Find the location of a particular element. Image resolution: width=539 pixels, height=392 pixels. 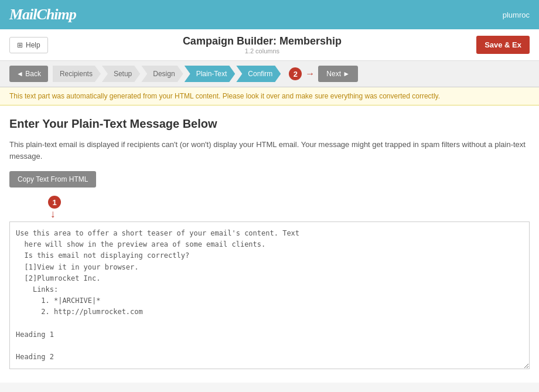

sub-header: ⊞ Help Campaign Builder: Membership 1.2 … is located at coordinates (270, 45).